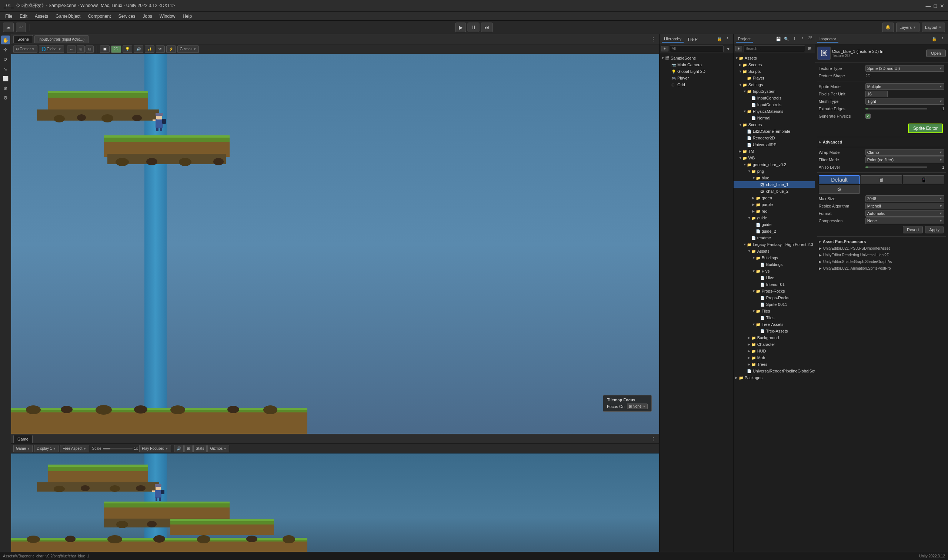 This screenshot has width=948, height=560. I want to click on scene-tab: Scene, so click(23, 39).